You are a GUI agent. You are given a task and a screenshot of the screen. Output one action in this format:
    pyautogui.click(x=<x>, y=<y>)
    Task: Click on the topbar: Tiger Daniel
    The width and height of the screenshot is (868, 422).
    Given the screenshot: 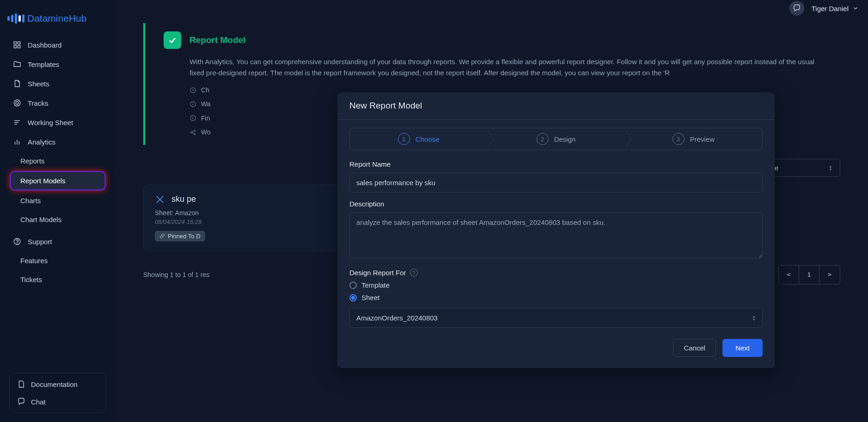 What is the action you would take?
    pyautogui.click(x=492, y=8)
    